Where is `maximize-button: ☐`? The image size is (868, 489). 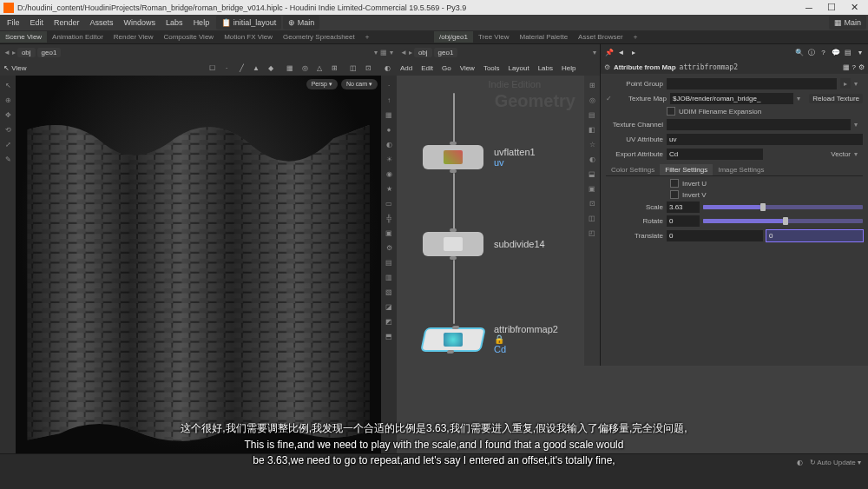
maximize-button: ☐ is located at coordinates (832, 8).